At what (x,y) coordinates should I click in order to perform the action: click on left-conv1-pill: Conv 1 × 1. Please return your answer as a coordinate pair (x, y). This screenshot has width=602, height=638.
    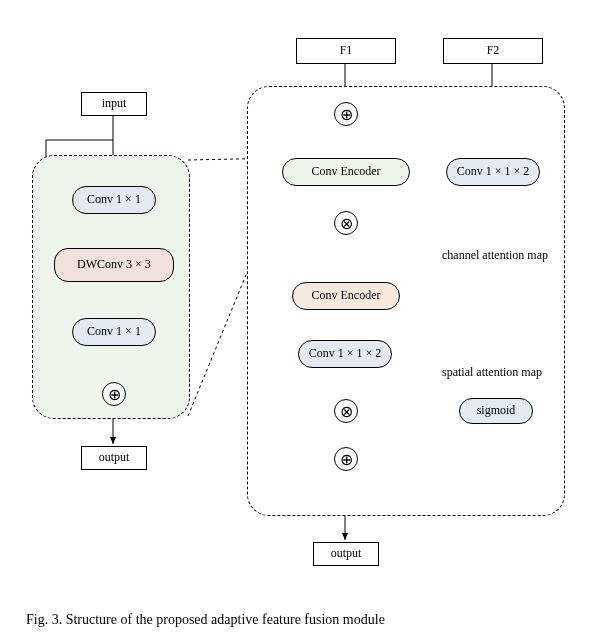
    Looking at the image, I should click on (114, 200).